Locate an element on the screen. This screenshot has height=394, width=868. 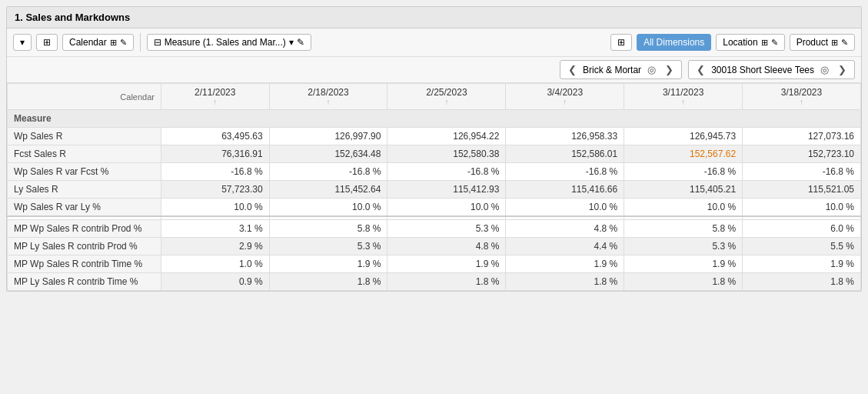
col-header-date-2: 2/25/2023 ↑ is located at coordinates (447, 97).